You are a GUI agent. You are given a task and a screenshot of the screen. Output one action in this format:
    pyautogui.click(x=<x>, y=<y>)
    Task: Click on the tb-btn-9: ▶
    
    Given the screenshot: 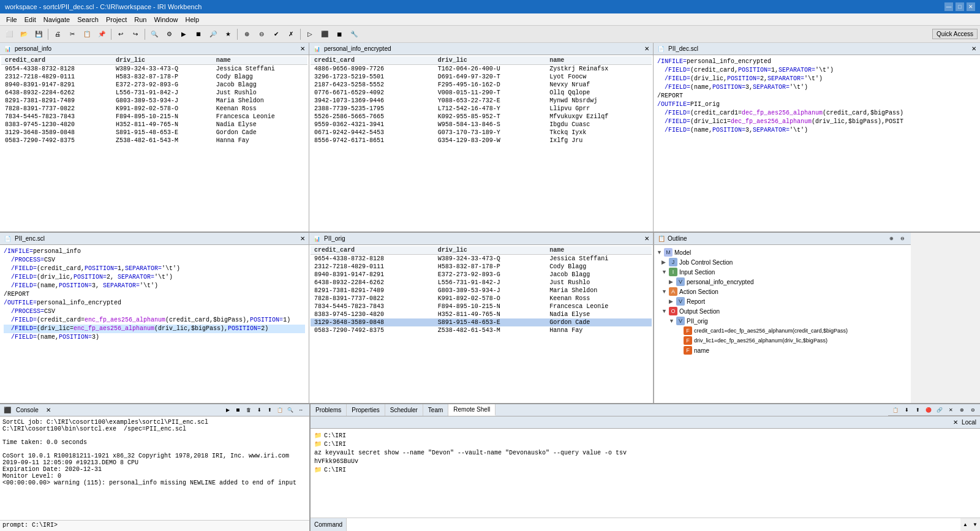 What is the action you would take?
    pyautogui.click(x=184, y=34)
    